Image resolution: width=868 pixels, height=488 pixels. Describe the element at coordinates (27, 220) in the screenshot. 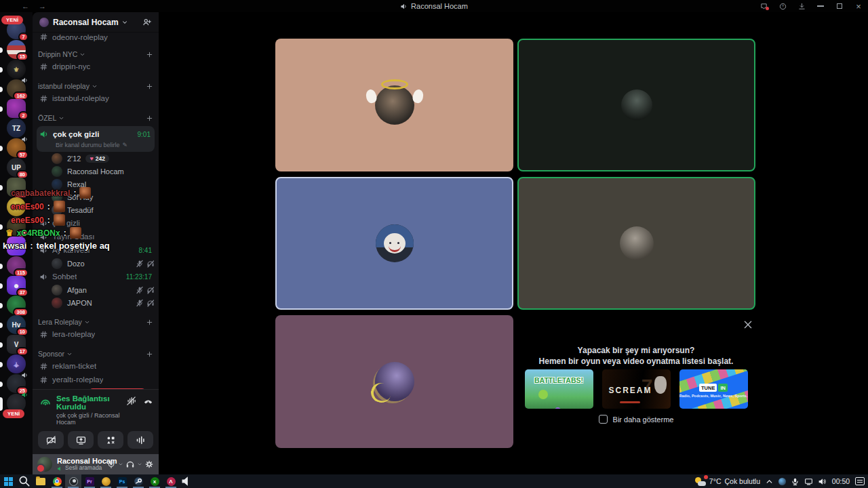

I see `chat-author: eneEs00` at that location.